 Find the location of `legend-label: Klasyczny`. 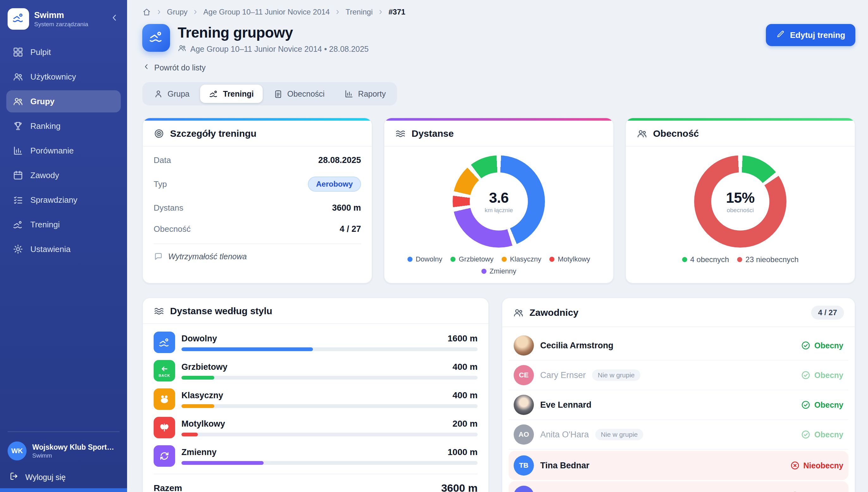

legend-label: Klasyczny is located at coordinates (525, 259).